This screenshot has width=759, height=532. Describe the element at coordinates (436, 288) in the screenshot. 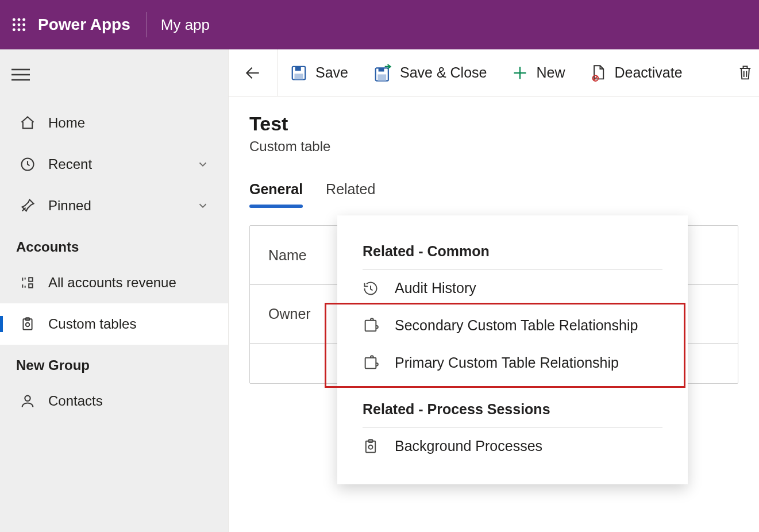

I see `dropdown-item-label: Audit History` at that location.